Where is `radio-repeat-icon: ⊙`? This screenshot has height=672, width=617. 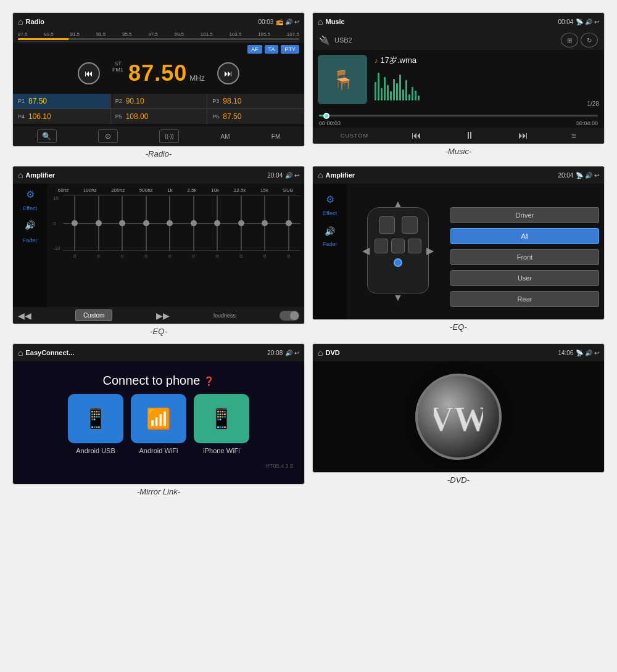 radio-repeat-icon: ⊙ is located at coordinates (108, 136).